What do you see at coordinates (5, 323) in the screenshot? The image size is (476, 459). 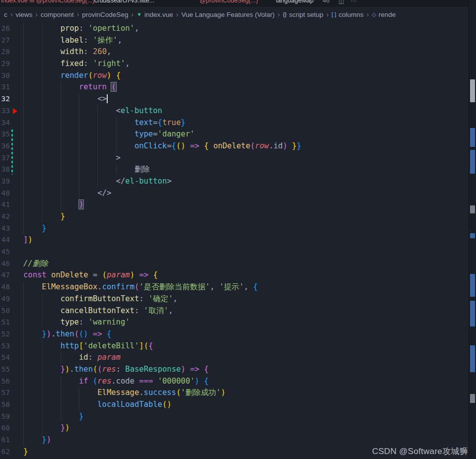 I see `line-number: 51` at bounding box center [5, 323].